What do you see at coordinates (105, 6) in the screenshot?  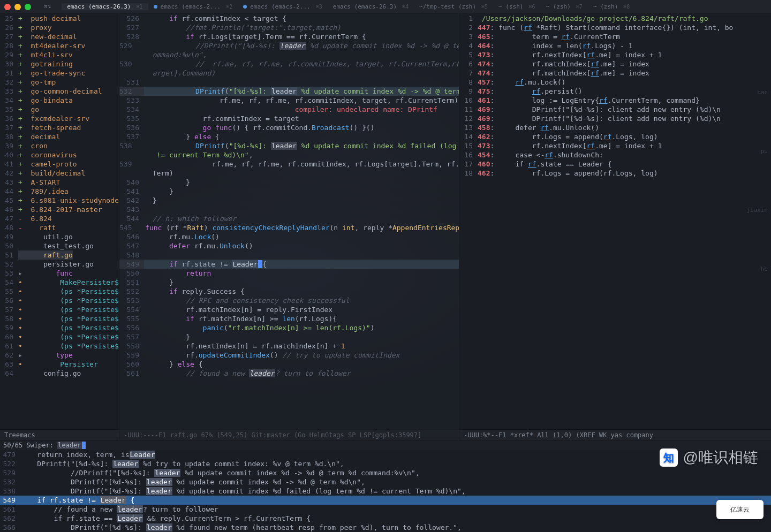 I see `tab: emacs (emacs-26.3)⌘1` at bounding box center [105, 6].